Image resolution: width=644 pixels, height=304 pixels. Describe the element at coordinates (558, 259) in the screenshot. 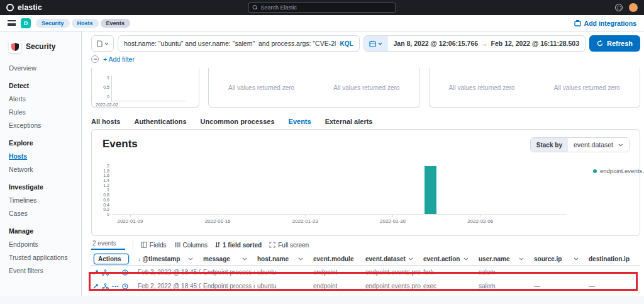

I see `column-header-source-ip: source.ip` at that location.